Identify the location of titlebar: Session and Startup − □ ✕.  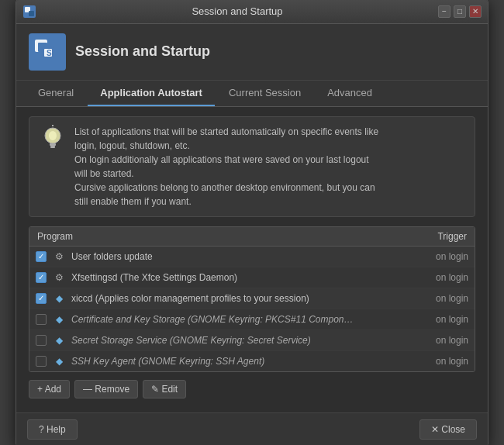
(252, 12).